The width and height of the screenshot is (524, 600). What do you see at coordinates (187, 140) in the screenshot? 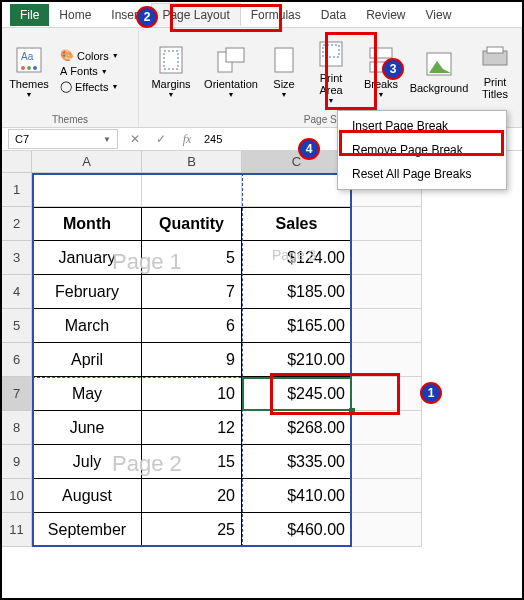
I see `fx-icon: fx` at bounding box center [187, 140].